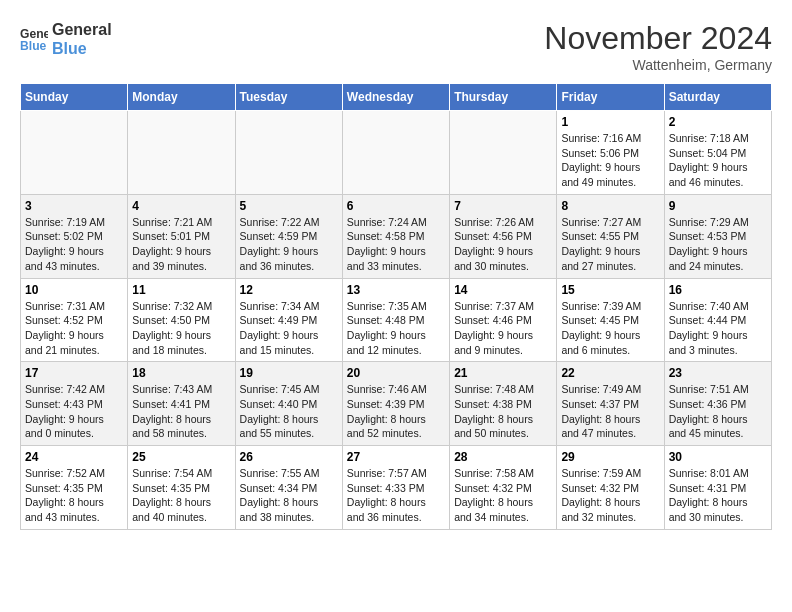  I want to click on day-info: Sunrise: 7:49 AM Sunset: 4:37 PM Dayligh…, so click(610, 412).